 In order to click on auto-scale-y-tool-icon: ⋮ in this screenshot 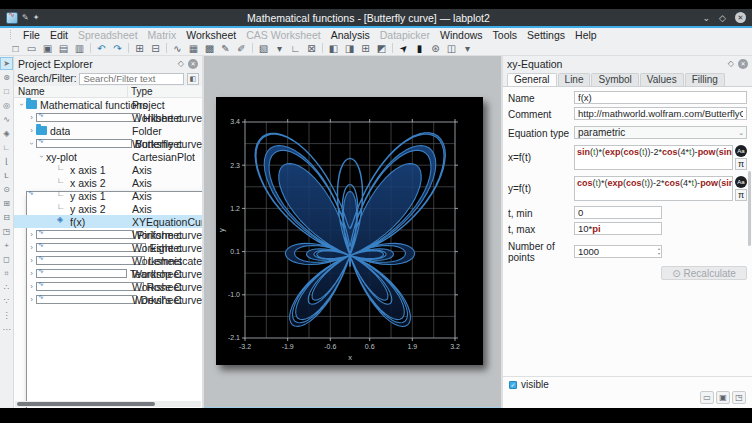, I will do `click(6, 316)`.